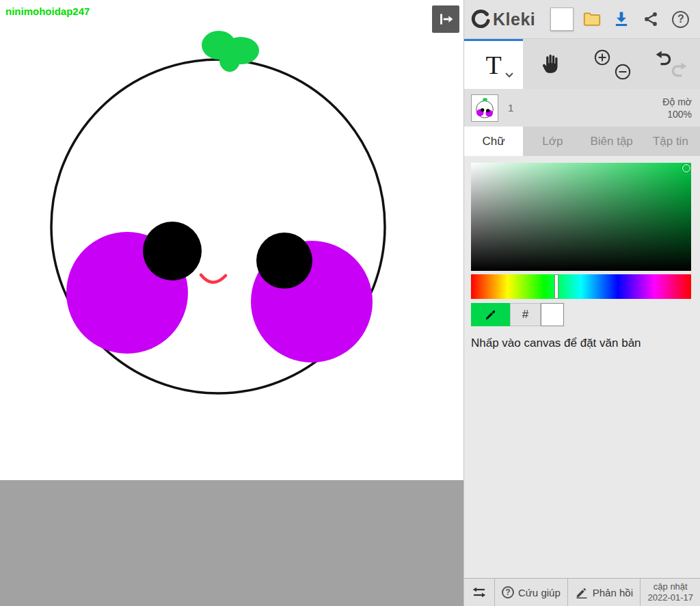 The width and height of the screenshot is (700, 606). I want to click on hue-marker, so click(556, 287).